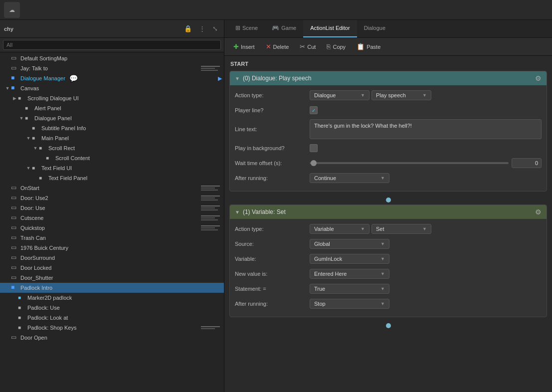 This screenshot has width=552, height=392. What do you see at coordinates (350, 274) in the screenshot?
I see `dropdown-action-1-new-value-is: Entered Here ▼` at bounding box center [350, 274].